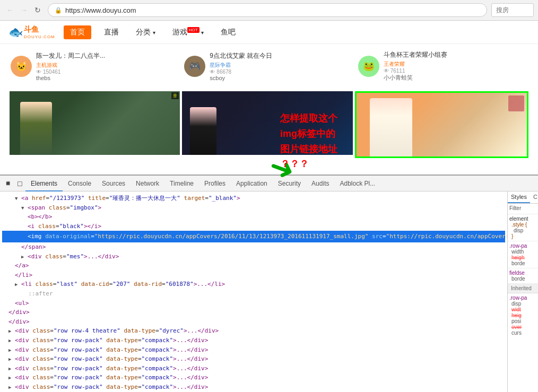 The image size is (538, 392). I want to click on tag-div-end2: </div>, so click(19, 321).